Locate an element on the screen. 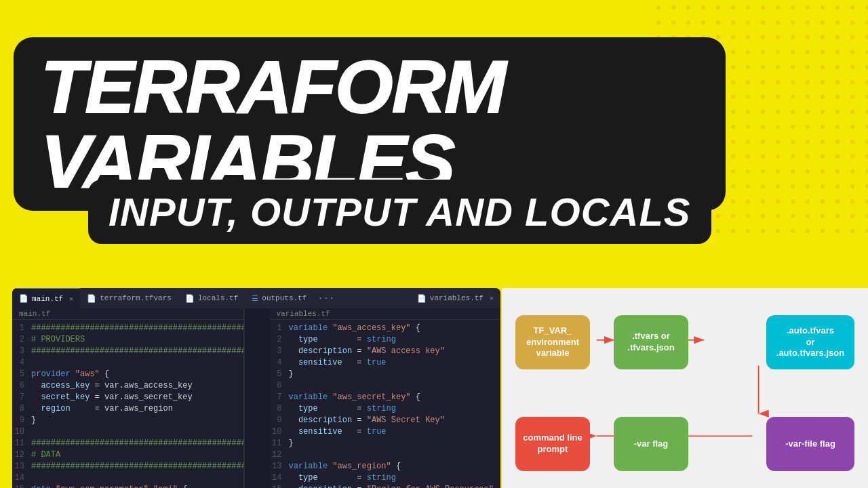 The width and height of the screenshot is (868, 488). var-flag-label: -var flag is located at coordinates (651, 445).